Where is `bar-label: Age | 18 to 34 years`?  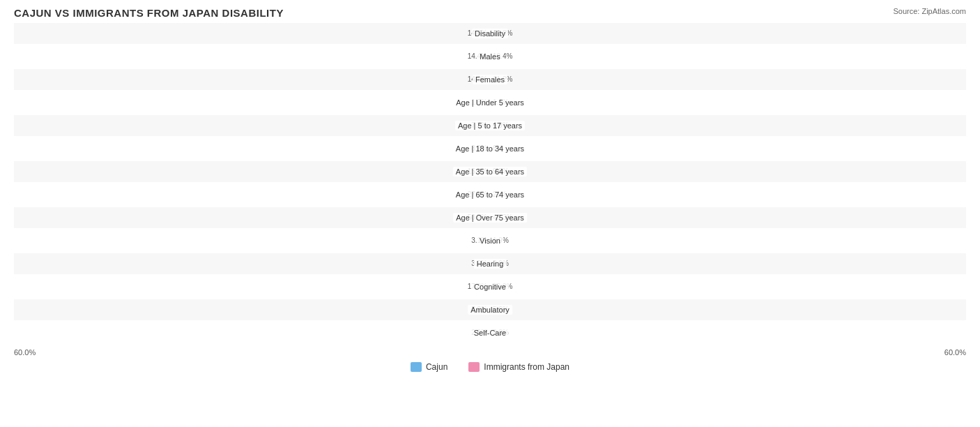 bar-label: Age | 18 to 34 years is located at coordinates (490, 149).